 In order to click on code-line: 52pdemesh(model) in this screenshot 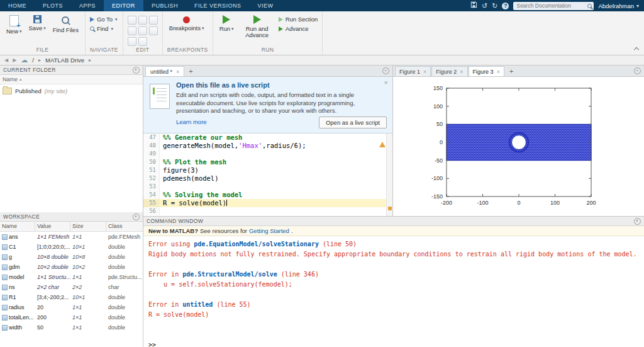, I will do `click(268, 179)`.